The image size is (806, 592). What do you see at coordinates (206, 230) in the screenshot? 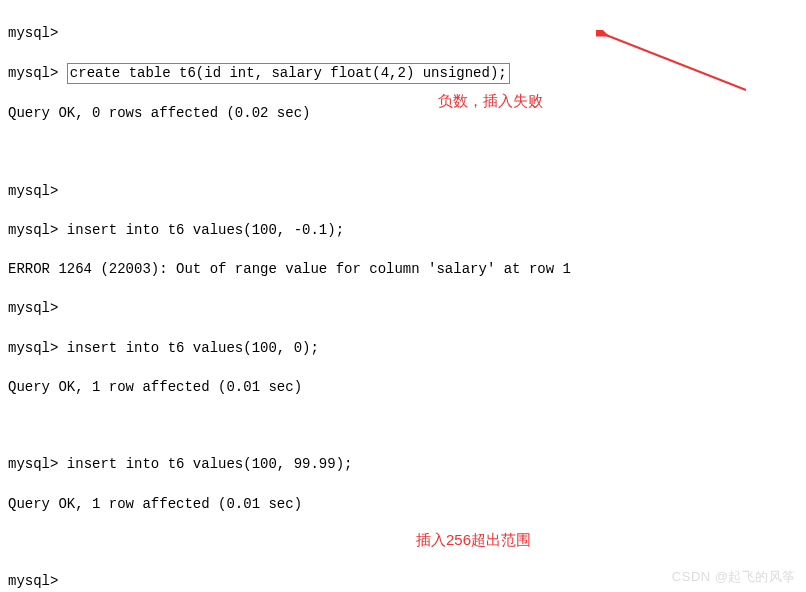
I see `command-text: insert into t6 values(100, -0.1);` at bounding box center [206, 230].